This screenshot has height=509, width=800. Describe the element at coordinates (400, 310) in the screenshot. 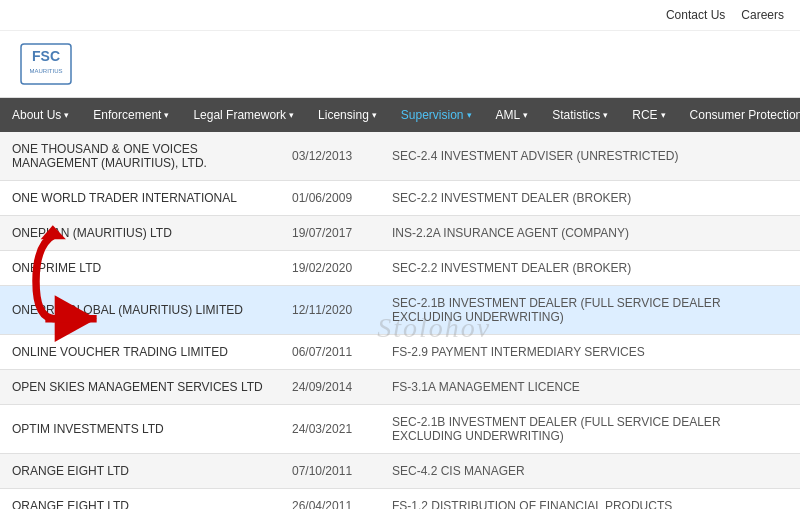

I see `table-row: ONEPRO GLOBAL (MAURITIUS) LIMITED12/11/2…` at that location.